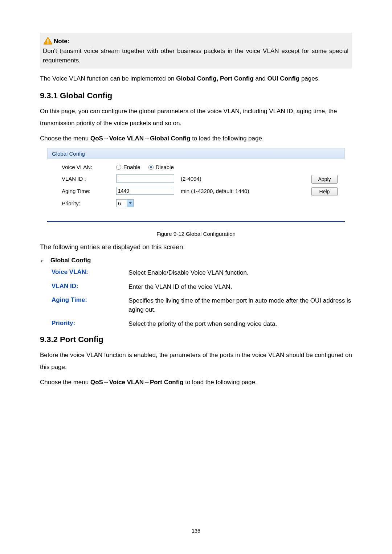 The height and width of the screenshot is (554, 392). I want to click on def-term-vlan-id: VLAN ID:, so click(90, 287).